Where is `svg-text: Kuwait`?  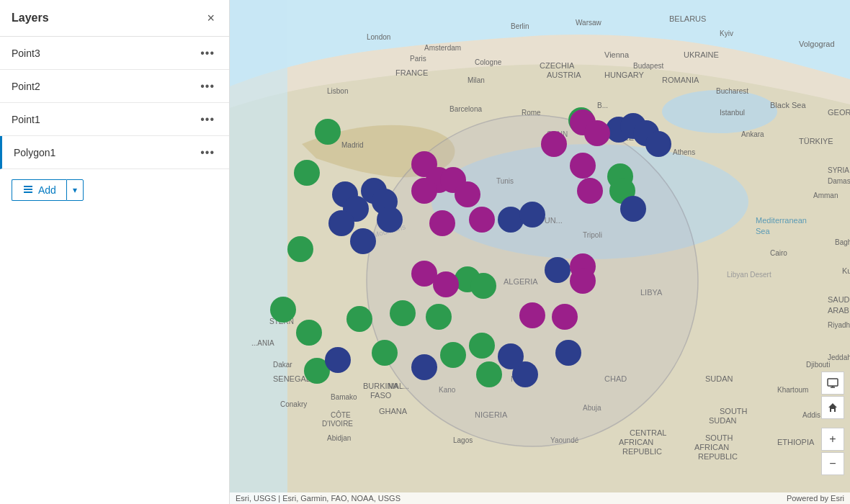 svg-text: Kuwait is located at coordinates (846, 271).